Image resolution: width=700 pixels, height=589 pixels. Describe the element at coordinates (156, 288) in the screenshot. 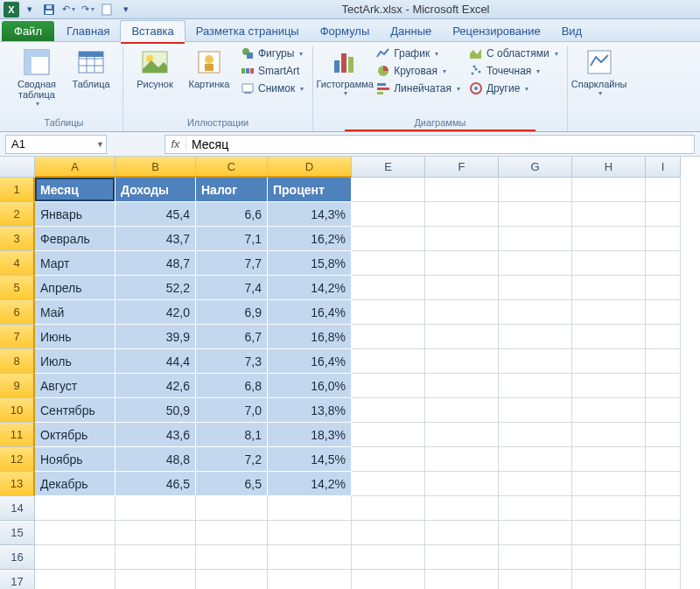

I see `cell: 52,2` at that location.